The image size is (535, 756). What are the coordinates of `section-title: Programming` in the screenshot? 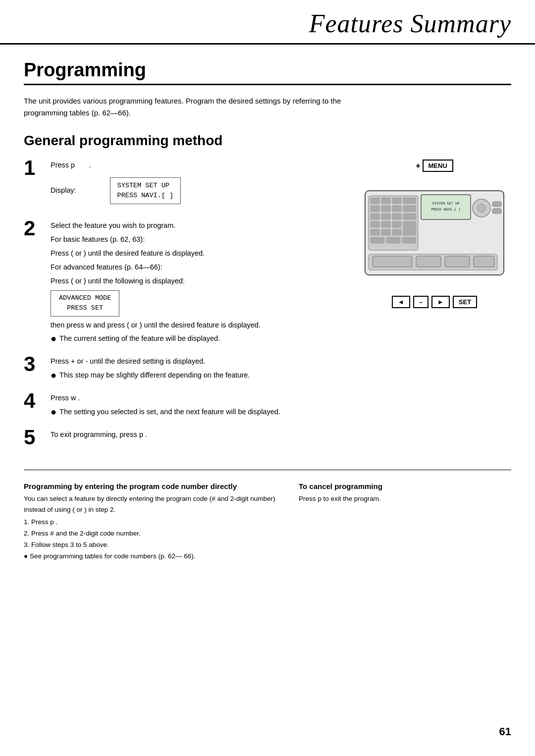 It's located at (268, 72).